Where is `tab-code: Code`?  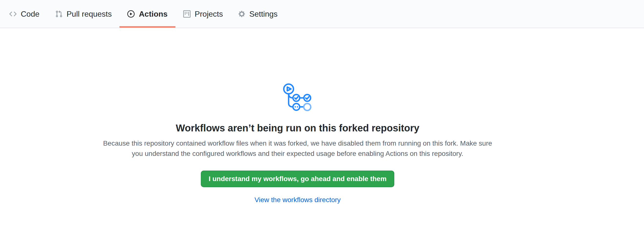 tab-code: Code is located at coordinates (24, 14).